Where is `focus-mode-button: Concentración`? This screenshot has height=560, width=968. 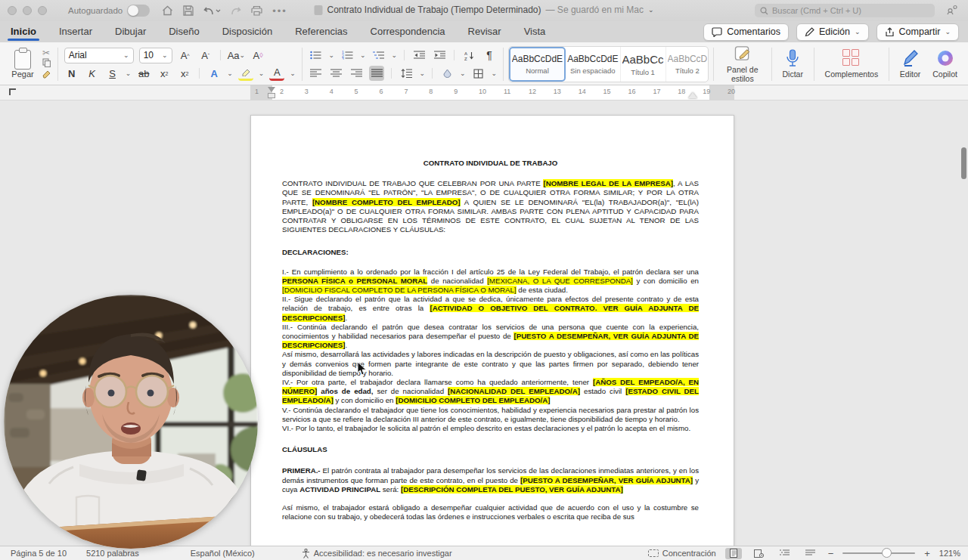
focus-mode-button: Concentración is located at coordinates (682, 553).